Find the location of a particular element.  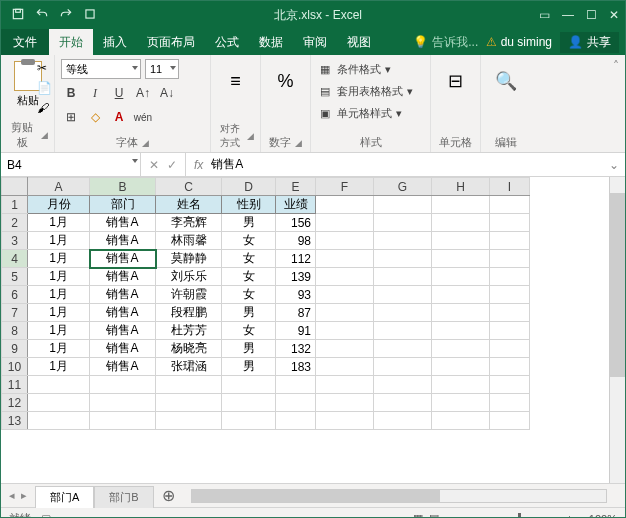

cell: 156 is located at coordinates (296, 223).